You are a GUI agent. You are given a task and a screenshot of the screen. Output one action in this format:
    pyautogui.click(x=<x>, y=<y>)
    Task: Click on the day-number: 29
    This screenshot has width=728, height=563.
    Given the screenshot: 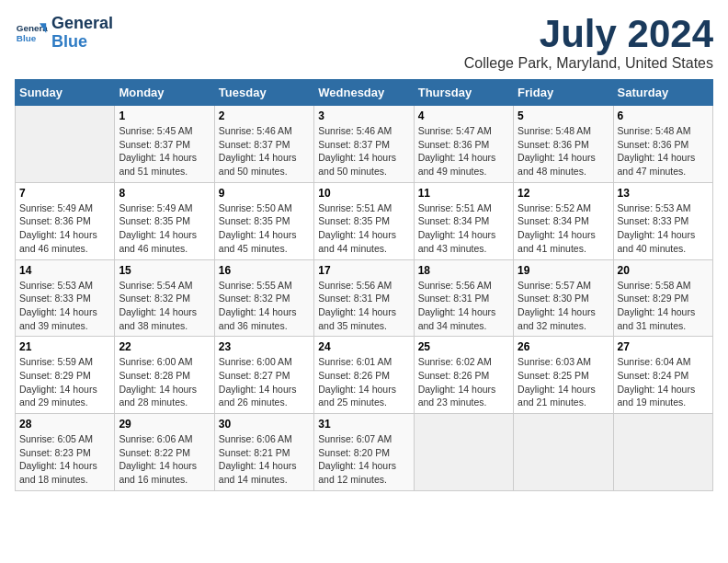 What is the action you would take?
    pyautogui.click(x=164, y=424)
    